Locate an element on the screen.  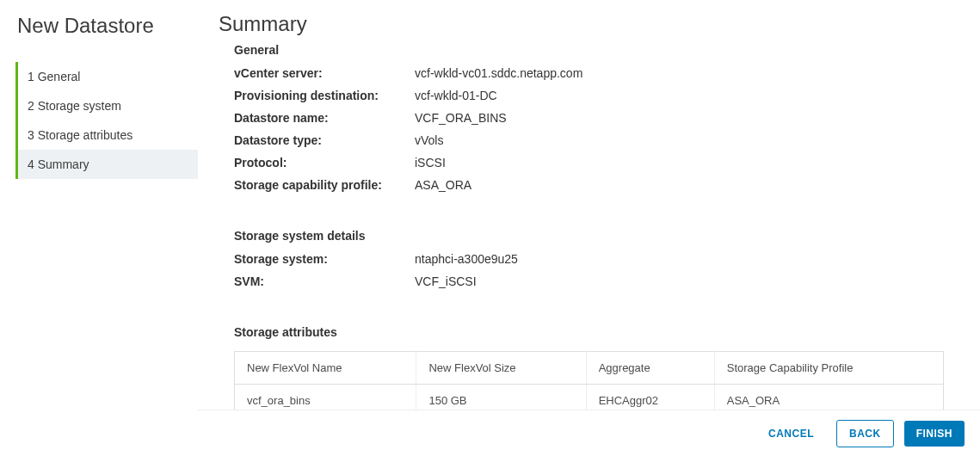
section-storage-heading: Storage system details is located at coordinates (589, 236).